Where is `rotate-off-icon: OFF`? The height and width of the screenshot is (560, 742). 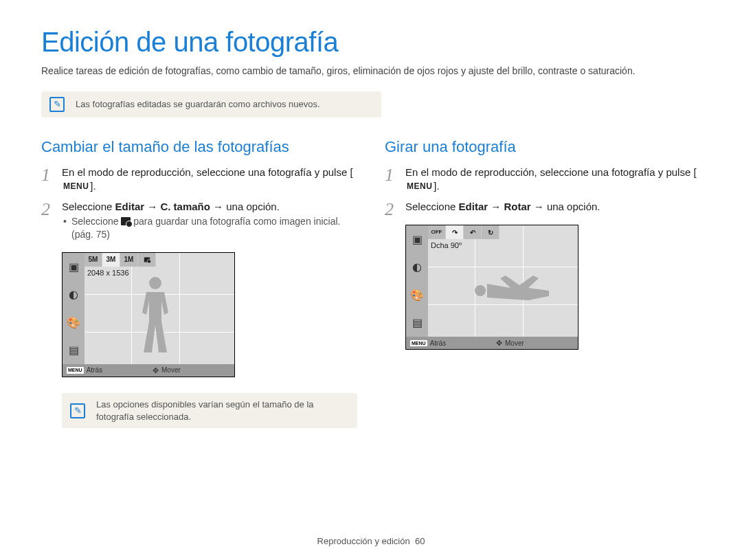 rotate-off-icon: OFF is located at coordinates (437, 232).